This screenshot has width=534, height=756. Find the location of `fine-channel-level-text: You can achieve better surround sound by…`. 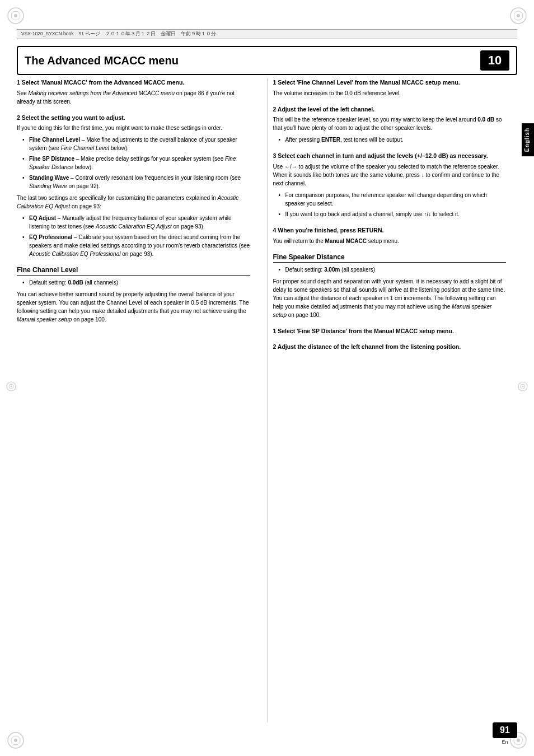

fine-channel-level-text: You can achieve better surround sound by… is located at coordinates (133, 307).